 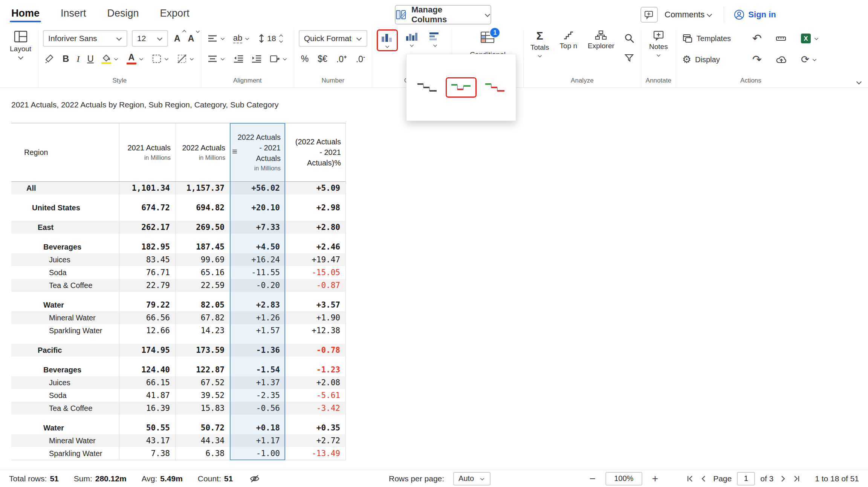 I want to click on notes-button: Notes, so click(x=659, y=44).